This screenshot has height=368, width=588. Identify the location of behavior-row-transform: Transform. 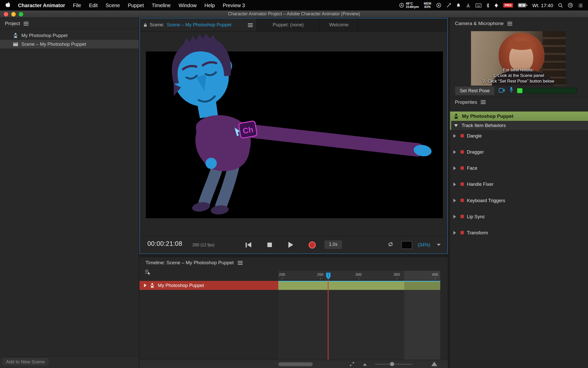
(519, 233).